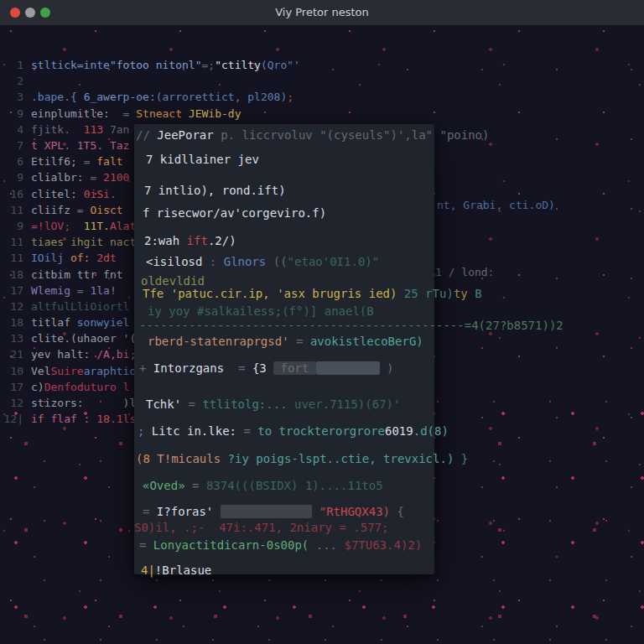 This screenshot has width=644, height=644. Describe the element at coordinates (120, 97) in the screenshot. I see `code-token: 6_awerp-oe:` at that location.